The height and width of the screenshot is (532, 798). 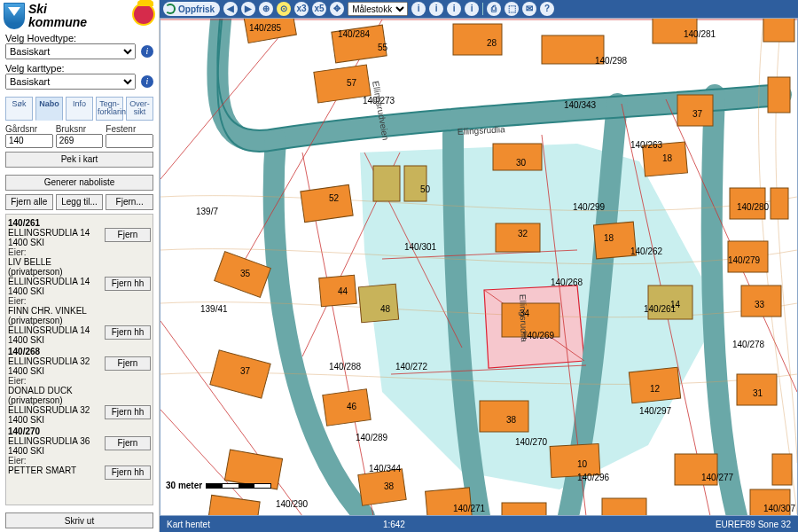 I want to click on x5-icon: x5, so click(x=319, y=9).